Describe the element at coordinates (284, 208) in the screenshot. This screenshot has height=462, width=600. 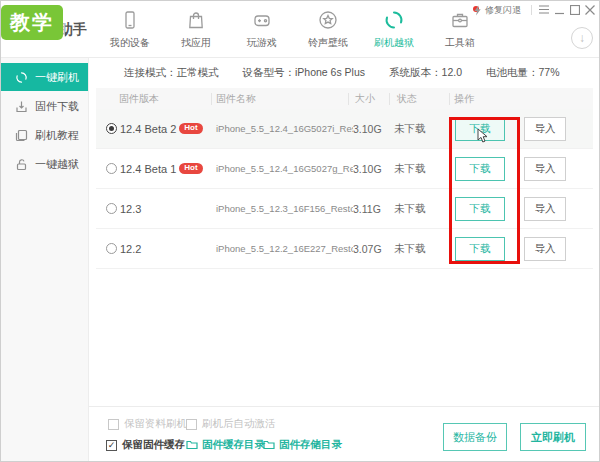
I see `firmware-filename: iPhone_5.5_12.3_16F156_Restore.ipsw` at that location.